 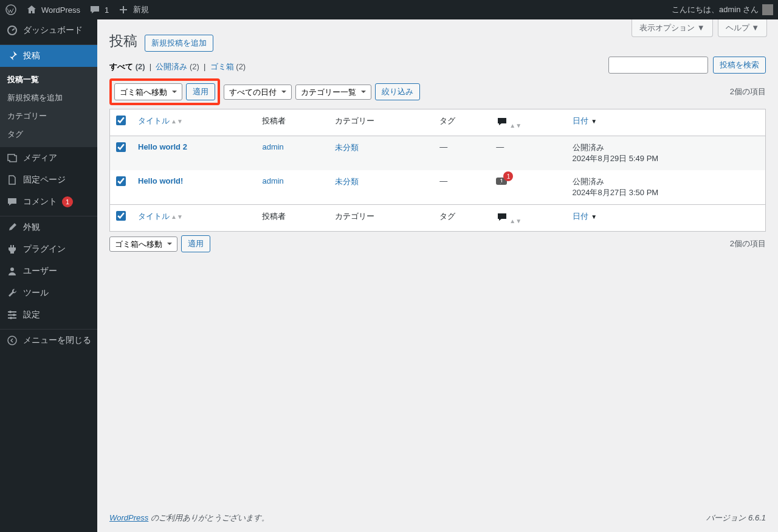 I want to click on bulk-action-select-bottom: ゴミ箱へ移動, so click(x=143, y=244).